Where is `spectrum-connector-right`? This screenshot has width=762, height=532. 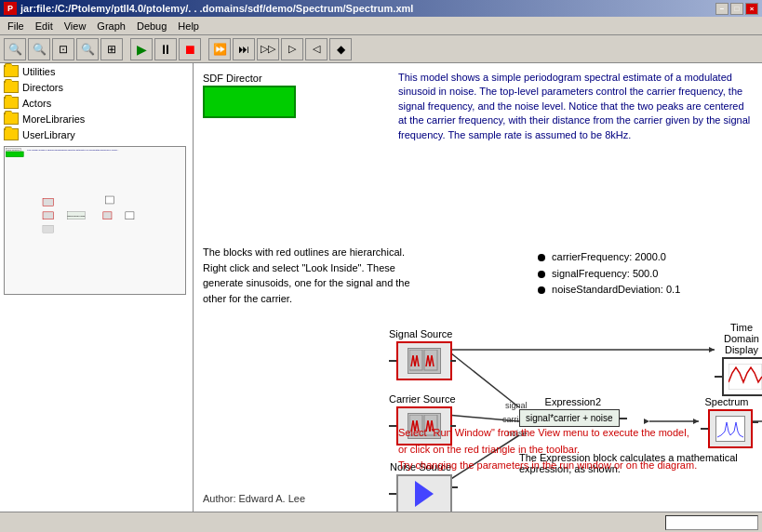 spectrum-connector-right is located at coordinates (755, 422).